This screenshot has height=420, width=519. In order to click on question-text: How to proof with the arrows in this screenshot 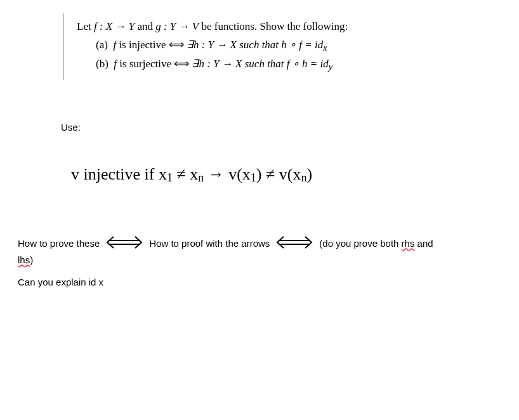, I will do `click(209, 244)`.